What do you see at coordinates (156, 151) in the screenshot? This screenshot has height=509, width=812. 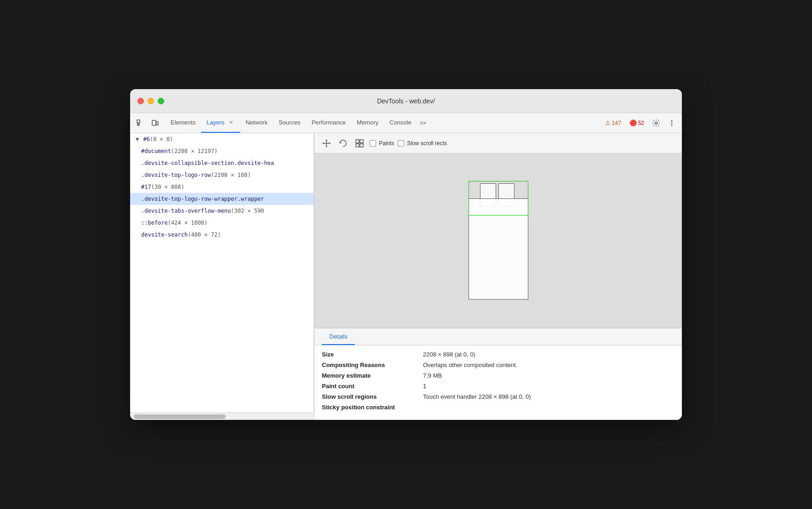 I see `layer-name: #document` at bounding box center [156, 151].